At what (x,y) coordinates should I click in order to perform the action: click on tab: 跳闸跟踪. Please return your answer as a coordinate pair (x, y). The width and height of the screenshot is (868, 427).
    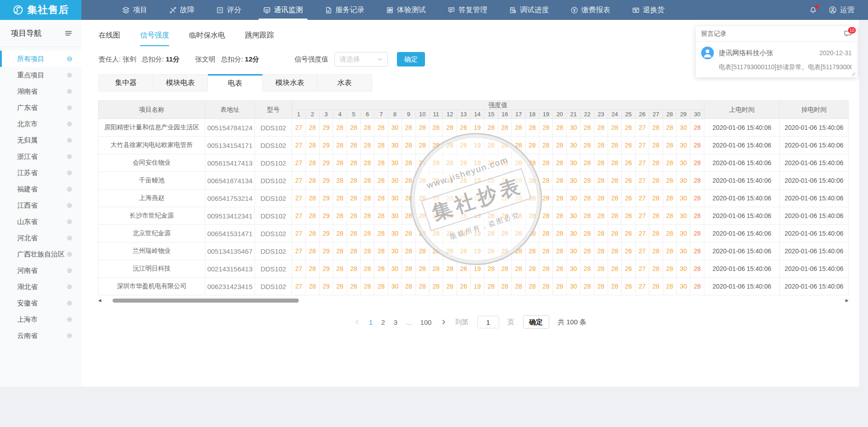
    Looking at the image, I should click on (259, 38).